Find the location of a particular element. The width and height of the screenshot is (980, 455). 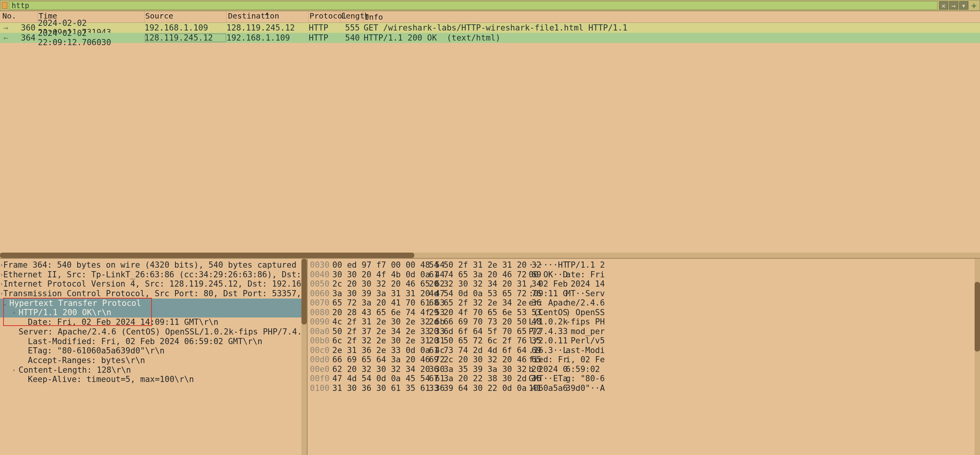

add-filter-button: + is located at coordinates (974, 5).